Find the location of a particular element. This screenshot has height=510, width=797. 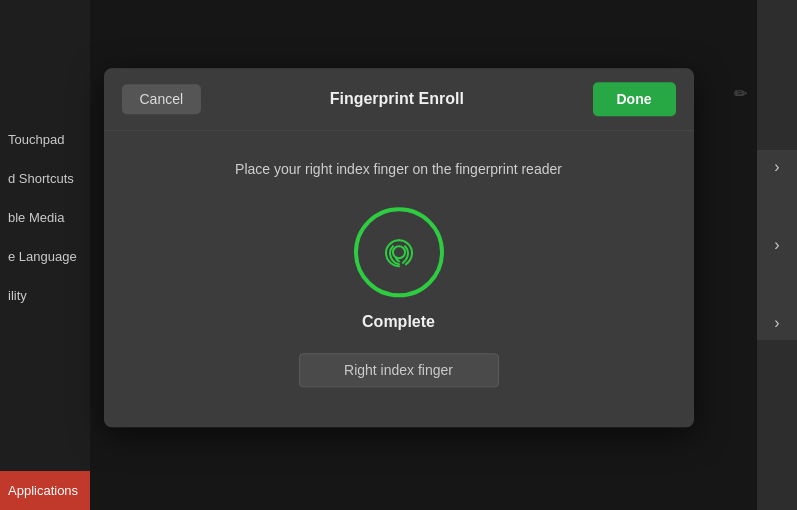

sidebar: Touchpad d Shortcuts ble Media e Languag… is located at coordinates (45, 255).